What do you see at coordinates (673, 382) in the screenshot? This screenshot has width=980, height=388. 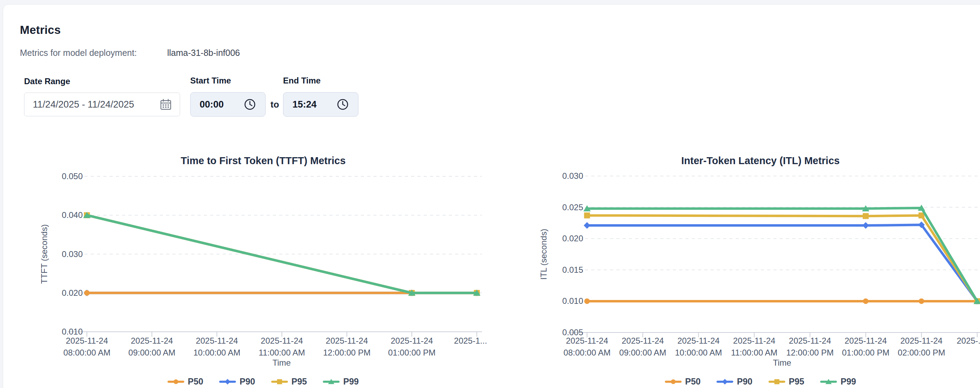 I see `circle-legend-icon` at bounding box center [673, 382].